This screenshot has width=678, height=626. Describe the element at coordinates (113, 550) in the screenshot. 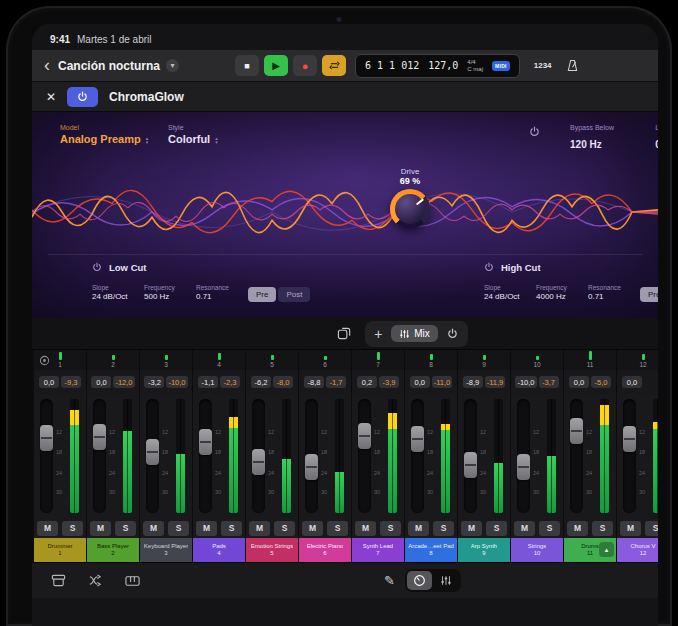

I see `track-label: Bass Player 2` at that location.